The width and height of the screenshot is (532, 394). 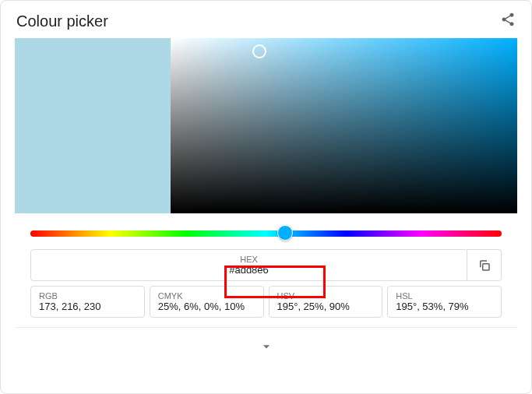 I want to click on copy-button, so click(x=484, y=265).